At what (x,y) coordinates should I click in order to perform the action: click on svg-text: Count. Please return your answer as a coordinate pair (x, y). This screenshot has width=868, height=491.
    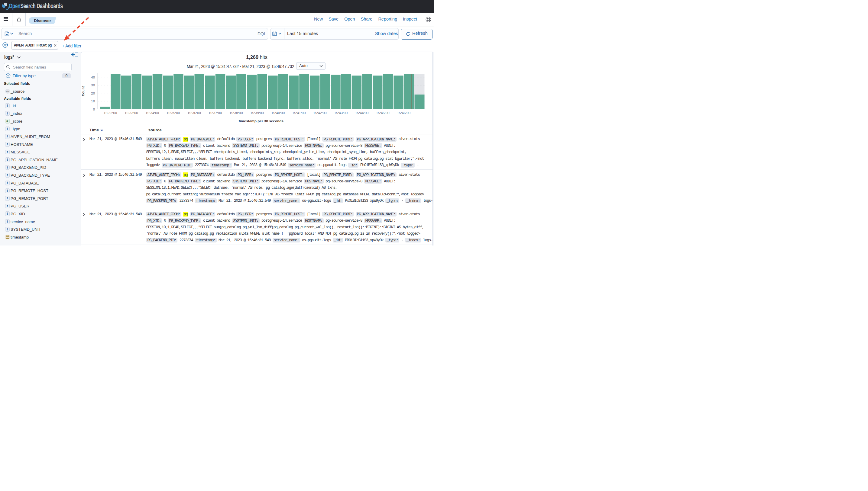
    Looking at the image, I should click on (83, 91).